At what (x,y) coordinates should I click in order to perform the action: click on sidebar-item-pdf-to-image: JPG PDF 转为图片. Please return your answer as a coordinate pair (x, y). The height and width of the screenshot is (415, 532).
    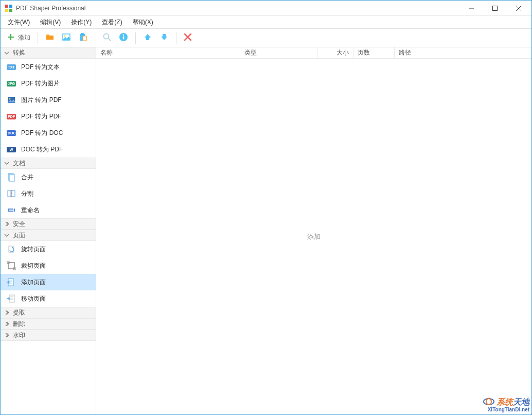
    Looking at the image, I should click on (48, 83).